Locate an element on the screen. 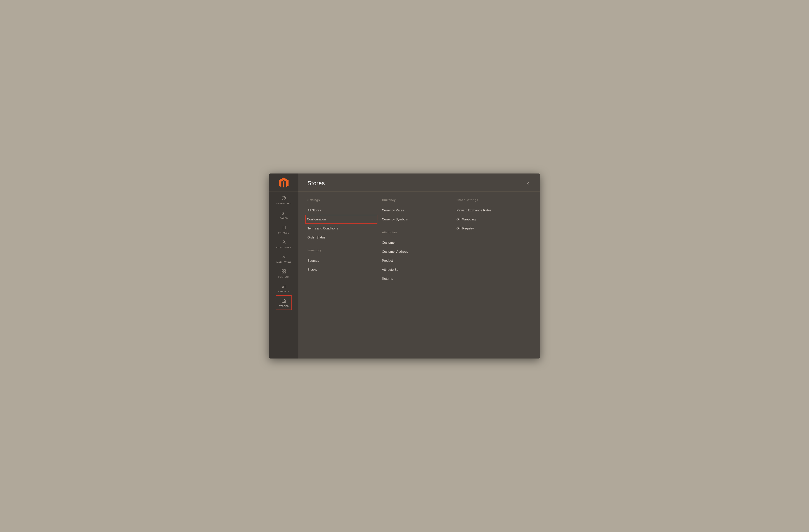 This screenshot has width=809, height=532. sidebar-label-catalog: CATALOG is located at coordinates (283, 233).